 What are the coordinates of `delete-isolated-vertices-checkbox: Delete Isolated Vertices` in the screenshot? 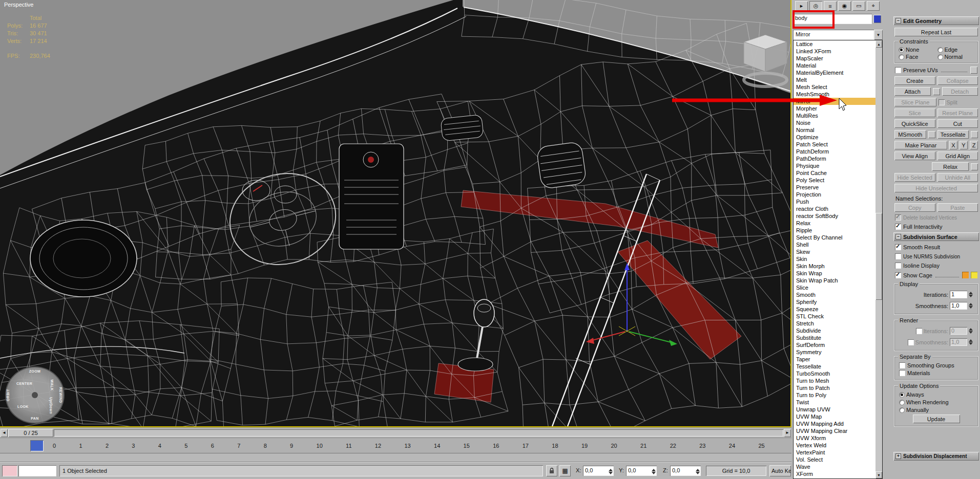 It's located at (936, 217).